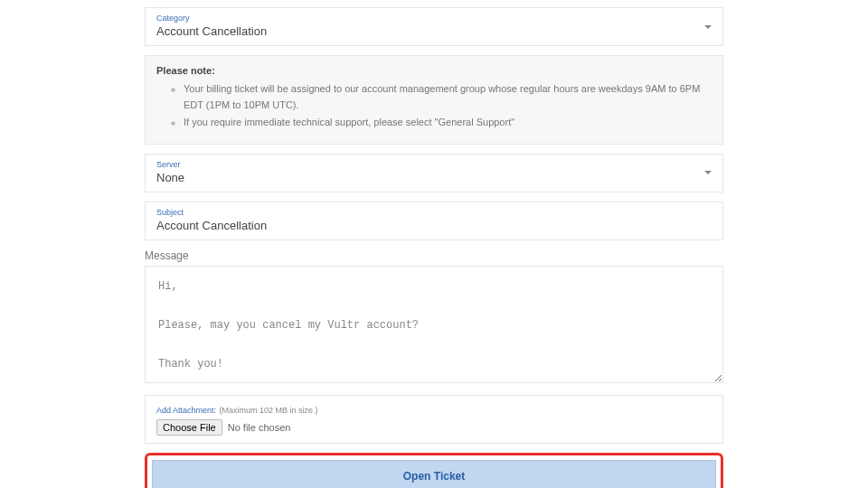 The width and height of the screenshot is (868, 488). What do you see at coordinates (434, 174) in the screenshot?
I see `server-select: Server None` at bounding box center [434, 174].